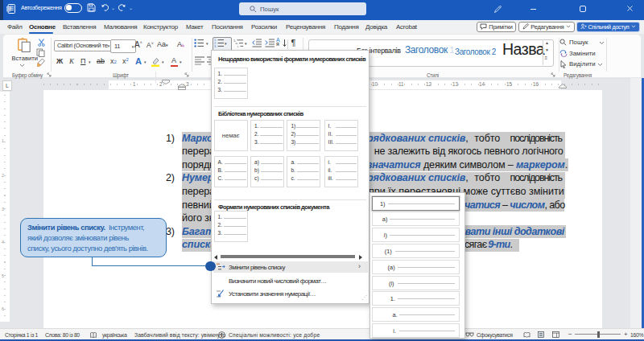 The image size is (644, 341). Describe the element at coordinates (216, 47) in the screenshot. I see `svg-text: 3.` at that location.